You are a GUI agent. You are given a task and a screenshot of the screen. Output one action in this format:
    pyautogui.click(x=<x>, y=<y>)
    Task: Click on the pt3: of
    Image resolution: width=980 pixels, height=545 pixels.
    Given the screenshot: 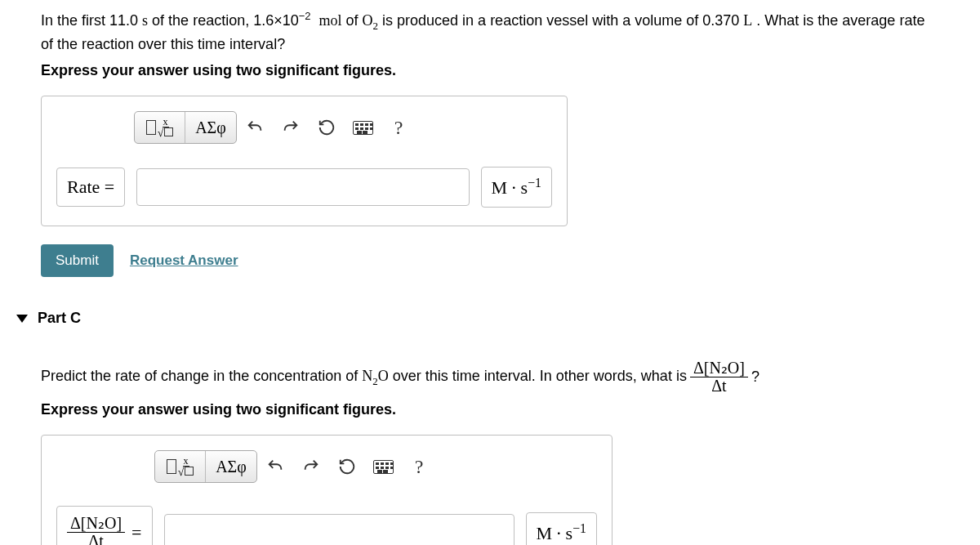 What is the action you would take?
    pyautogui.click(x=353, y=20)
    